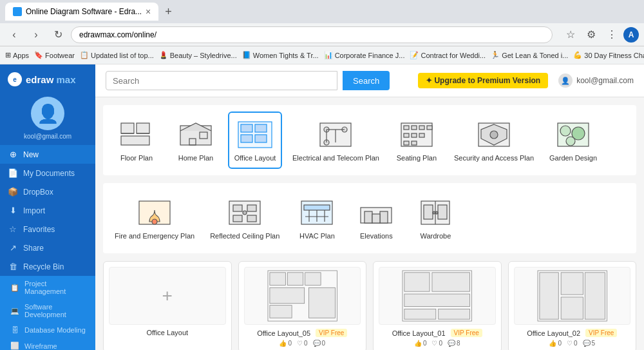 The width and height of the screenshot is (644, 350). Describe the element at coordinates (336, 135) in the screenshot. I see `electrical-thumb` at that location.